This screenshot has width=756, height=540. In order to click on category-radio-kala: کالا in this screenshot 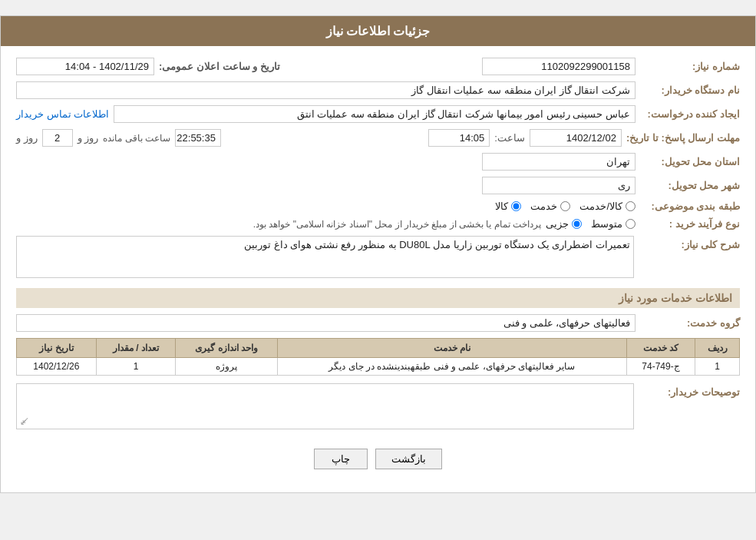, I will do `click(508, 206)`.